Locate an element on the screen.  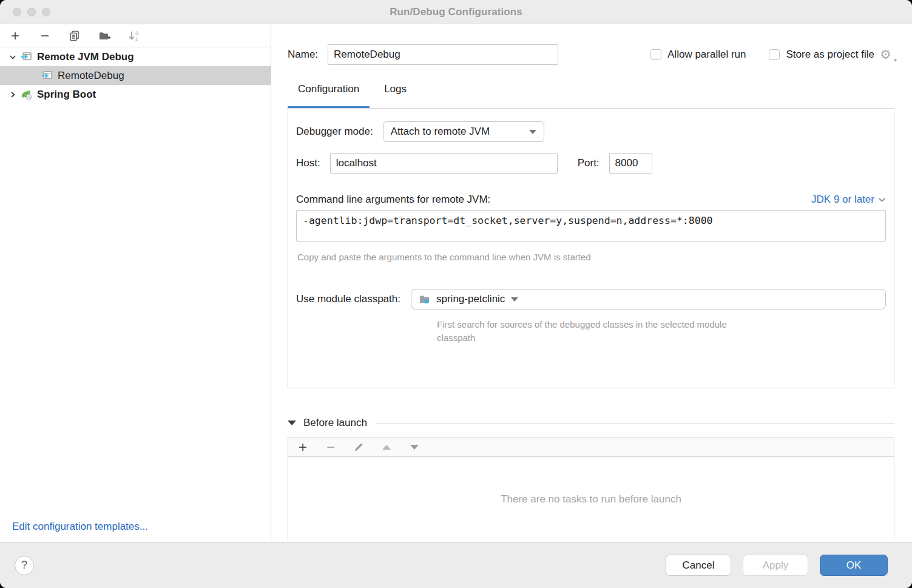
title-bar: Run/Debug Configurations is located at coordinates (456, 12).